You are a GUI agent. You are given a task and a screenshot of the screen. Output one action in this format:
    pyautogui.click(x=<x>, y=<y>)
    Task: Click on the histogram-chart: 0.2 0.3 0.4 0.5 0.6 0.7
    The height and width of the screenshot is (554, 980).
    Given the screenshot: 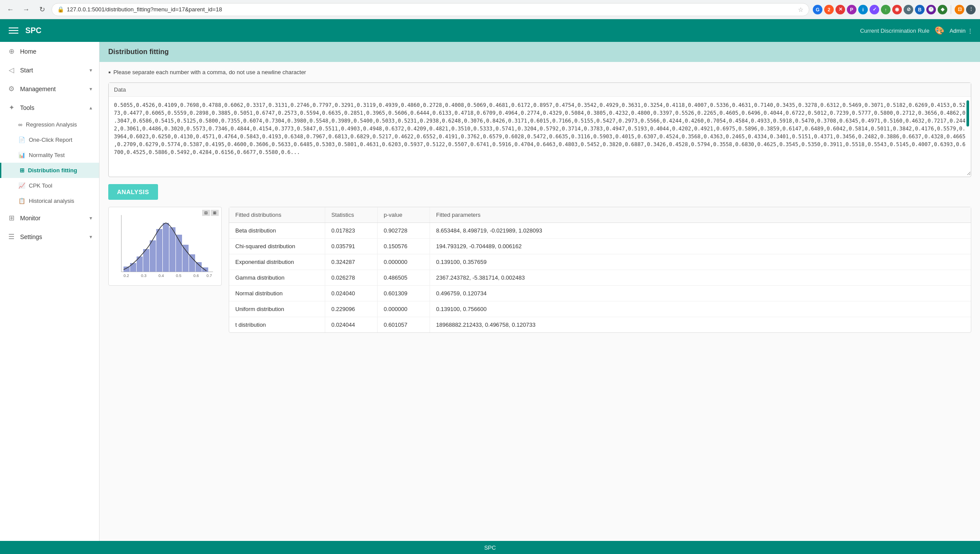 What is the action you would take?
    pyautogui.click(x=165, y=246)
    